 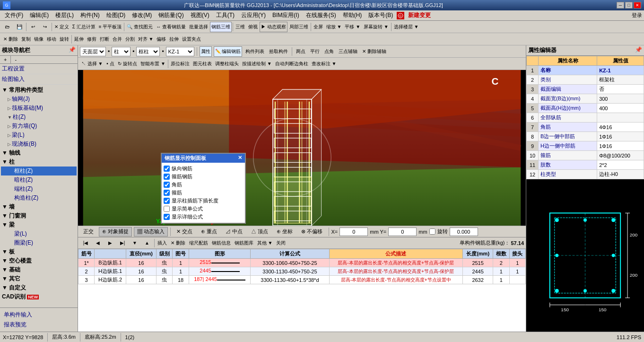 What do you see at coordinates (620, 99) in the screenshot?
I see `prop-row-value: 300` at bounding box center [620, 99].